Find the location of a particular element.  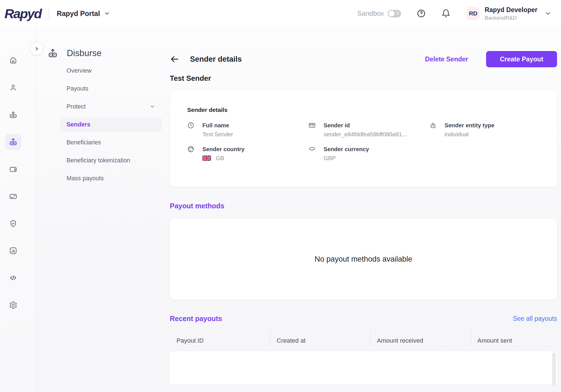

field-label: Sender currency is located at coordinates (346, 149).